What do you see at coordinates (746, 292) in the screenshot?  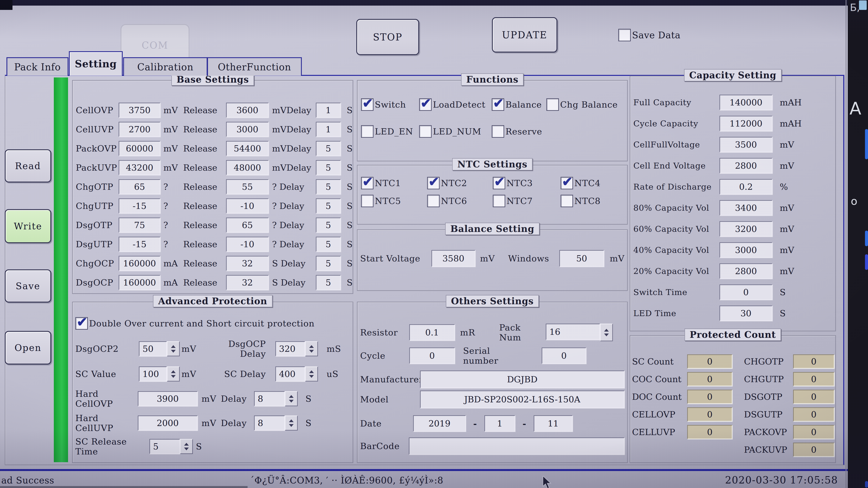 I see `capacity-value-input: 0` at bounding box center [746, 292].